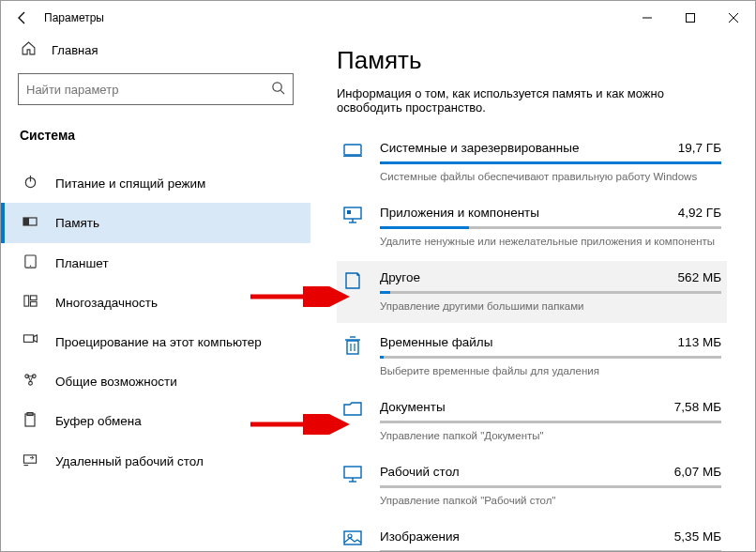 The height and width of the screenshot is (552, 756). Describe the element at coordinates (130, 184) in the screenshot. I see `nav-label: Питание и спящий режим` at that location.